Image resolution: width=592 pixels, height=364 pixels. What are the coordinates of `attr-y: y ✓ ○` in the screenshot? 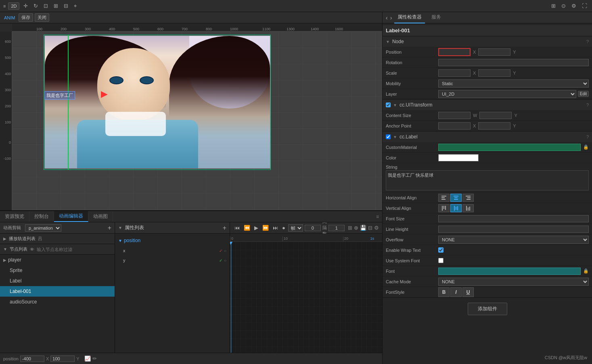 It's located at (172, 260).